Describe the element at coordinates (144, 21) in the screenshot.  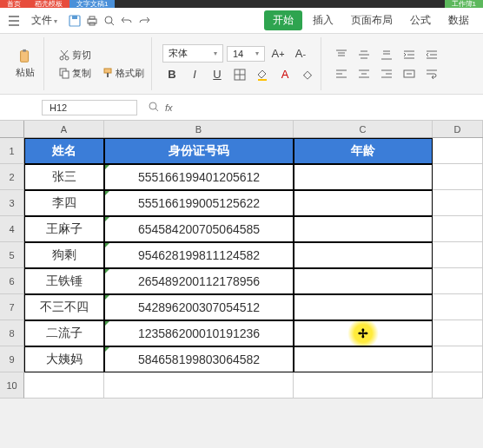
I see `redo-icon` at that location.